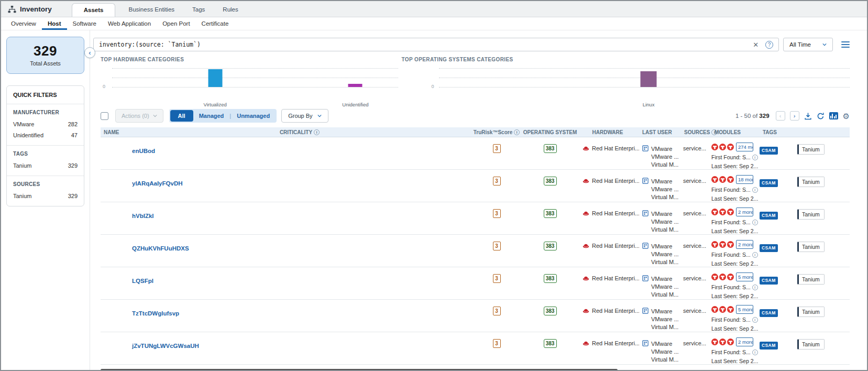 Image resolution: width=868 pixels, height=371 pixels. Describe the element at coordinates (847, 116) in the screenshot. I see `settings-gear-icon: ⚙` at that location.